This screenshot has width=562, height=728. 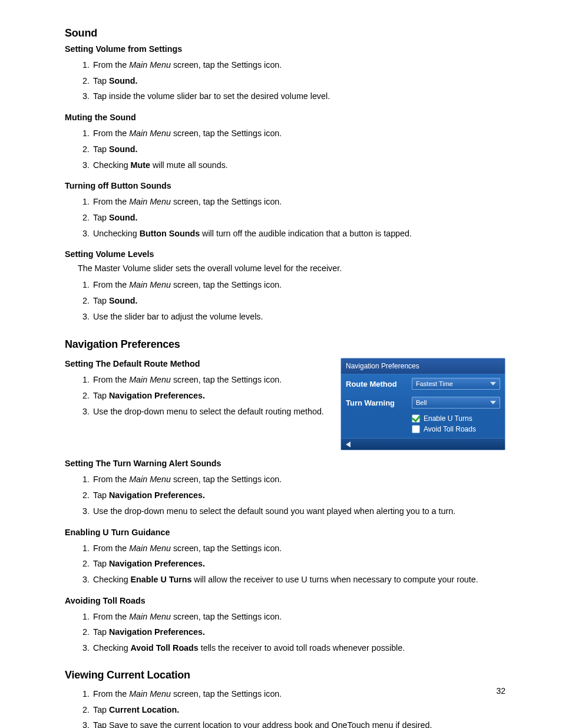 I want to click on route-method-select: Fastest Time, so click(x=456, y=384).